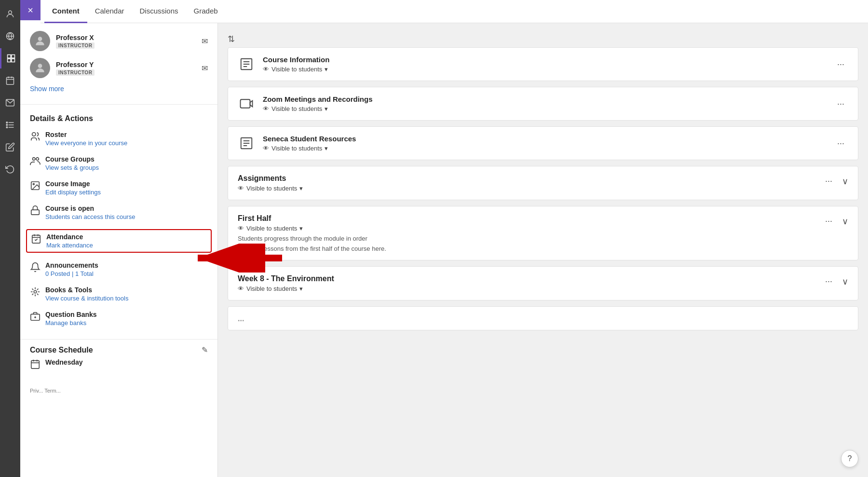 Image resolution: width=868 pixels, height=477 pixels. Describe the element at coordinates (10, 169) in the screenshot. I see `sidebar-icon-refresh` at that location.